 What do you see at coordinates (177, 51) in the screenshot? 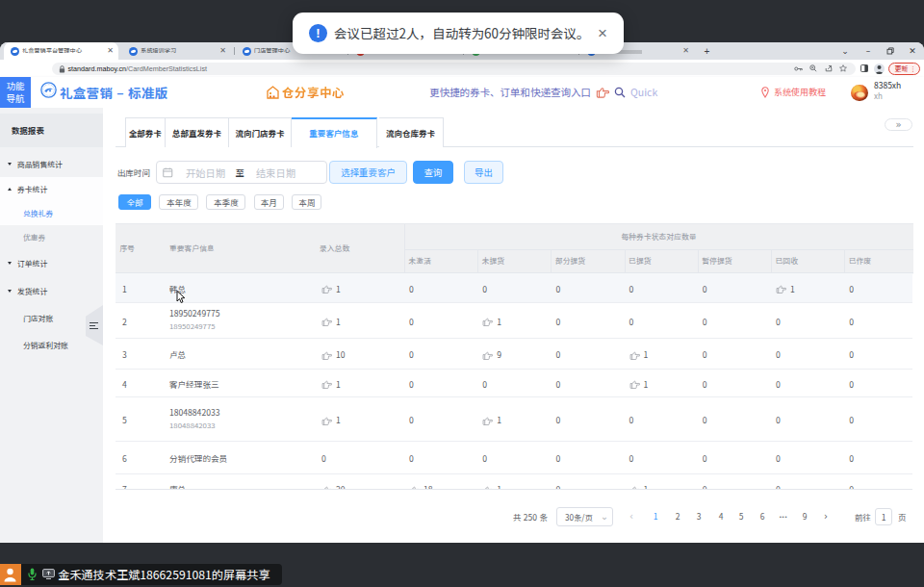
I see `browser-tab: 系统培训学习✕` at bounding box center [177, 51].